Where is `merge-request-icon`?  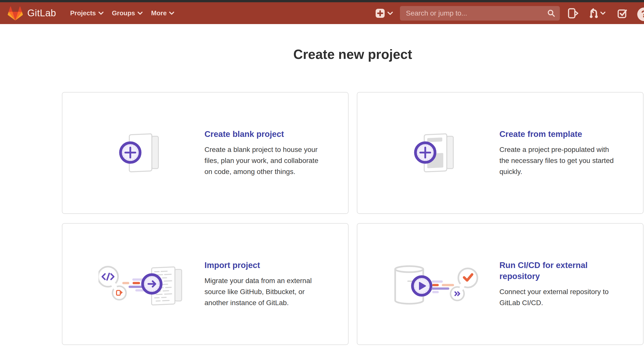 merge-request-icon is located at coordinates (594, 13).